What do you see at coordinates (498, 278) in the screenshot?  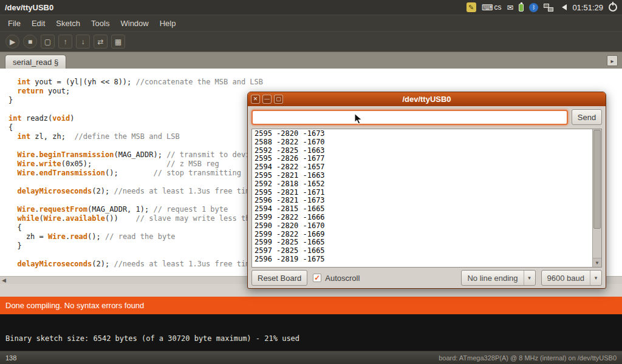 I see `line-ending-dropdown: No line ending ▾` at bounding box center [498, 278].